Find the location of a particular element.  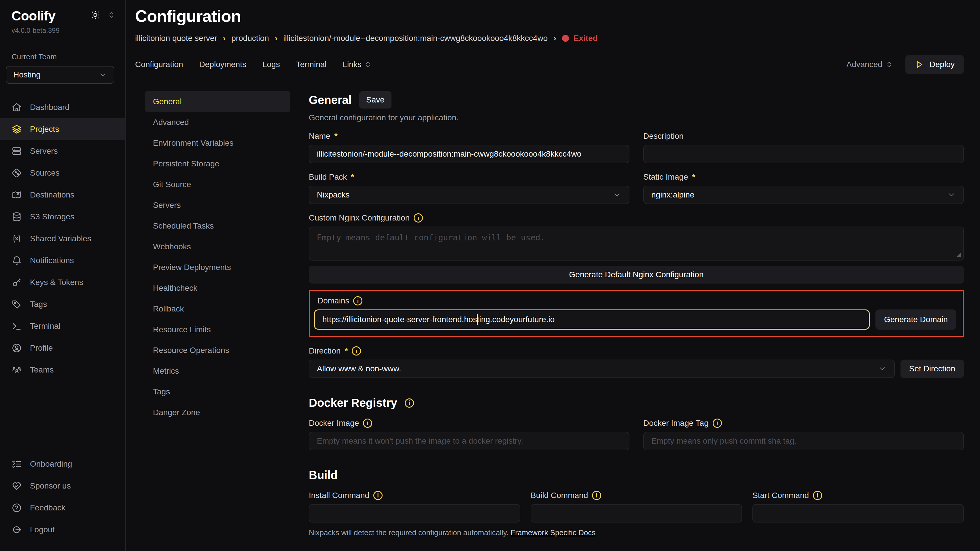

direction-select: Allow www & non-www. is located at coordinates (602, 369).